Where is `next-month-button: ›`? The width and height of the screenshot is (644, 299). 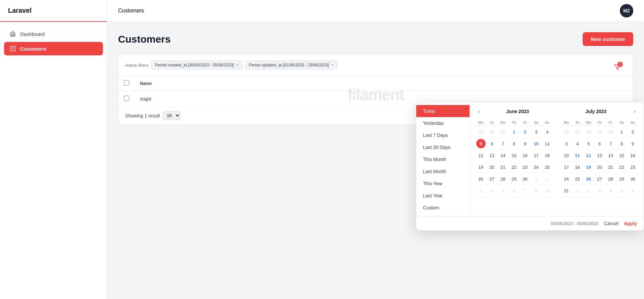 next-month-button: › is located at coordinates (635, 111).